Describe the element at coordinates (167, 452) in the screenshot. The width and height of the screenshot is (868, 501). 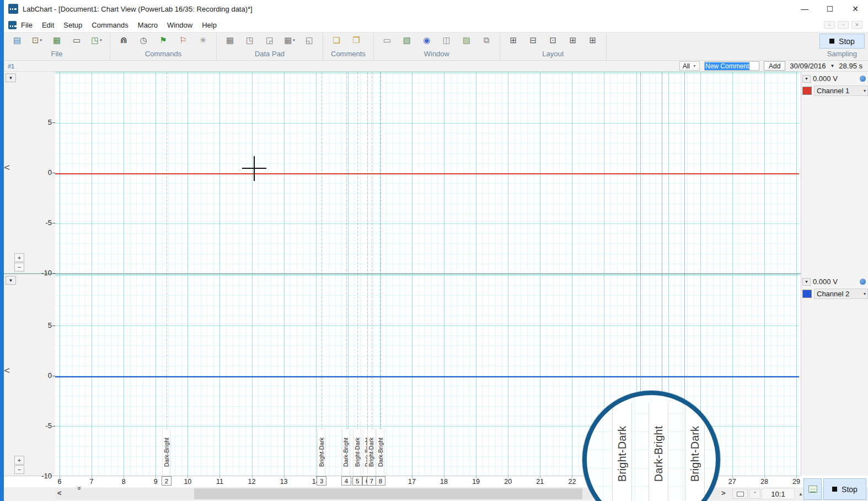
I see `comment-label-2: Dark-Bright` at that location.